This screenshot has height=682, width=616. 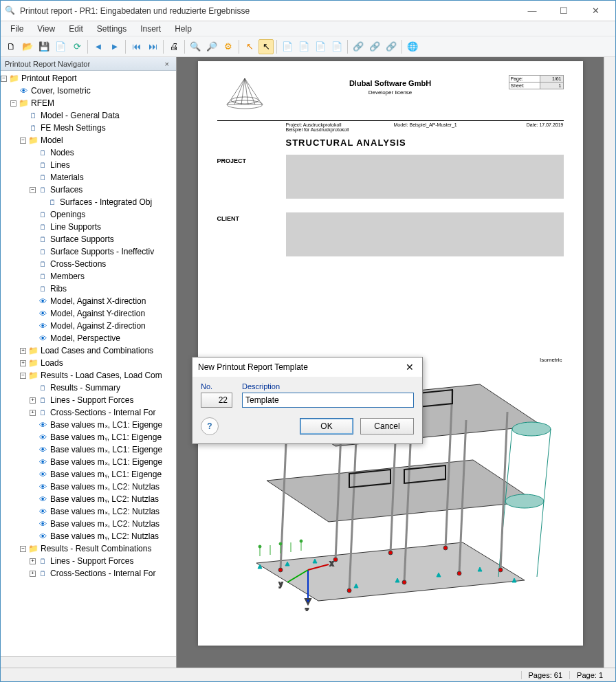 I want to click on tree-item: Surface Supports - Ineffectiv, so click(x=102, y=252).